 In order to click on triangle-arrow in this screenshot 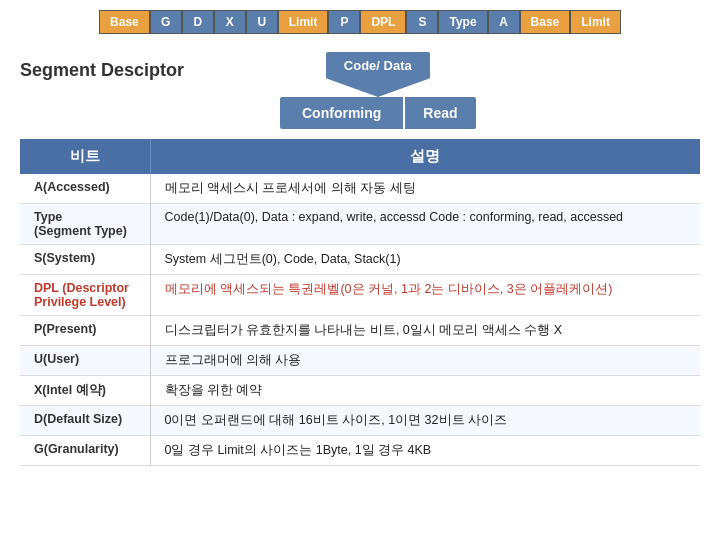, I will do `click(378, 88)`.